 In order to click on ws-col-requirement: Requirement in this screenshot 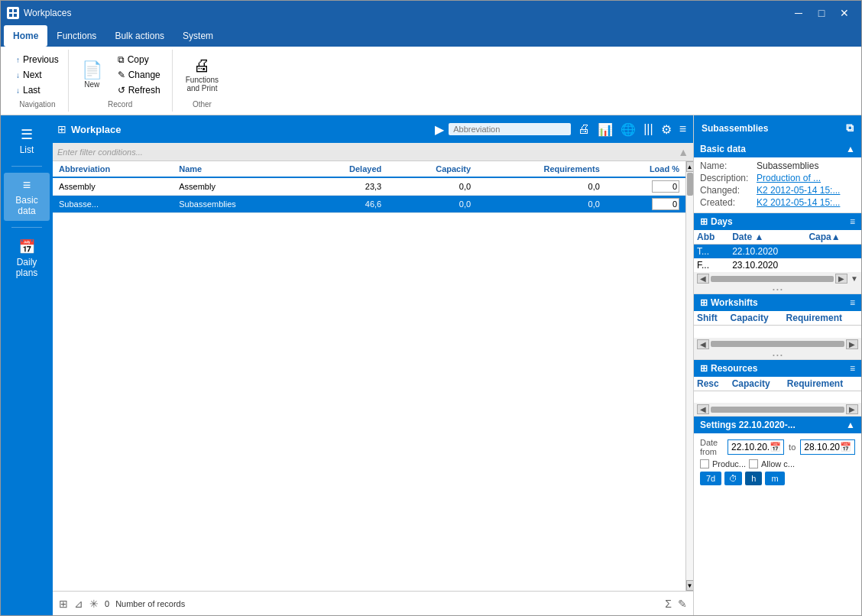, I will do `click(822, 318)`.